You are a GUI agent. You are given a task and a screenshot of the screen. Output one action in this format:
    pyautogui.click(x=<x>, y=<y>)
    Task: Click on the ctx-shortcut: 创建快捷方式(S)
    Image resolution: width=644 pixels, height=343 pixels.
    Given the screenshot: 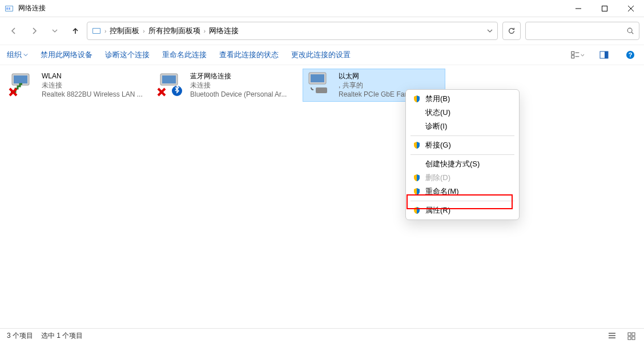 What is the action you would take?
    pyautogui.click(x=462, y=164)
    